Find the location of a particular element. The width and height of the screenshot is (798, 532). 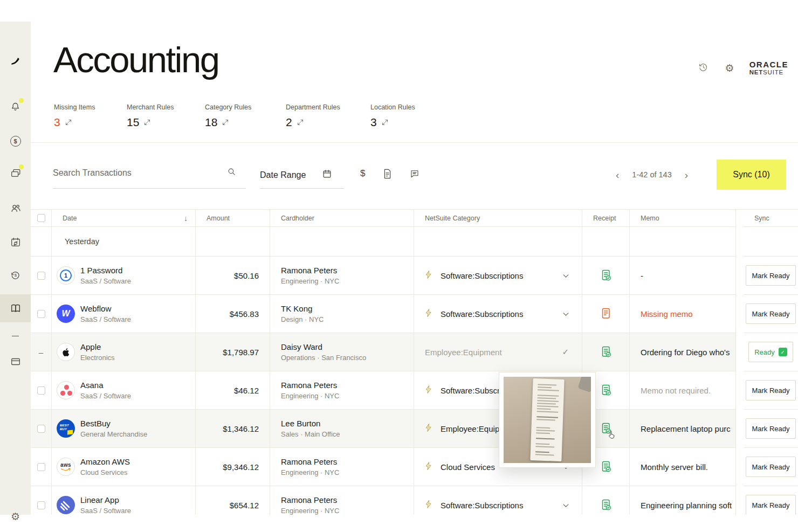

memo-value: - is located at coordinates (642, 276).